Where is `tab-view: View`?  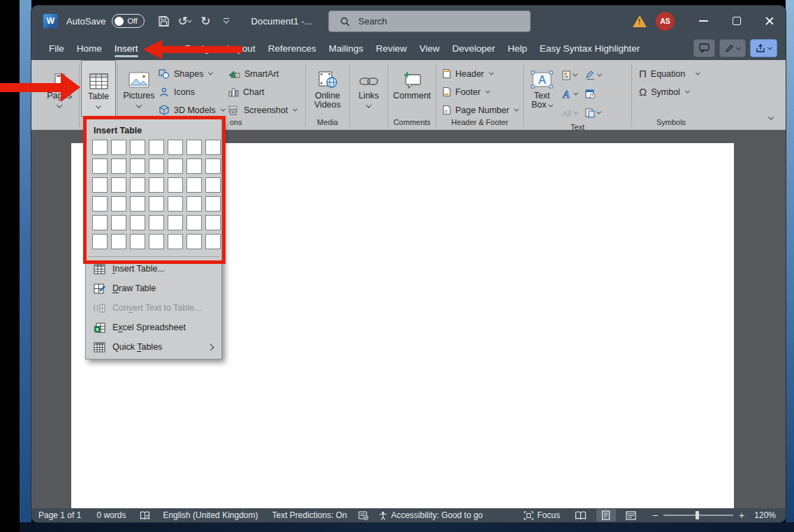 tab-view: View is located at coordinates (429, 48).